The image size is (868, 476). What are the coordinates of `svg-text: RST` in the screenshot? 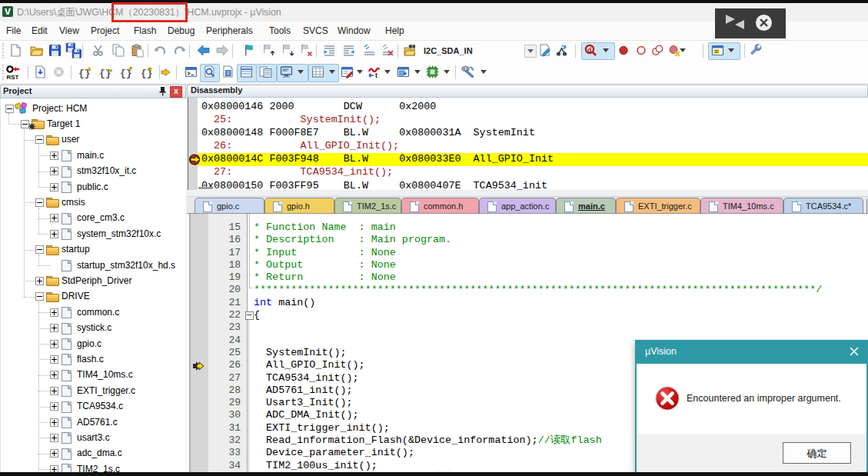 It's located at (13, 77).